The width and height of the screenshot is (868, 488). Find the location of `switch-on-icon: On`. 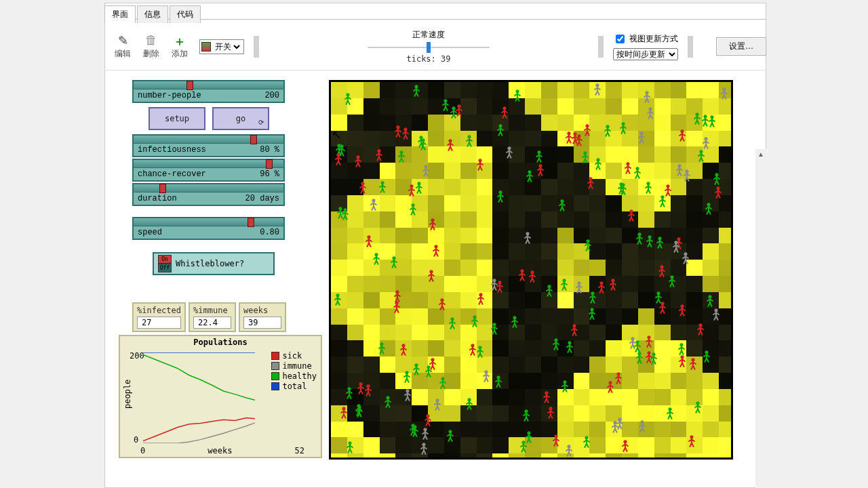

switch-on-icon: On is located at coordinates (165, 259).